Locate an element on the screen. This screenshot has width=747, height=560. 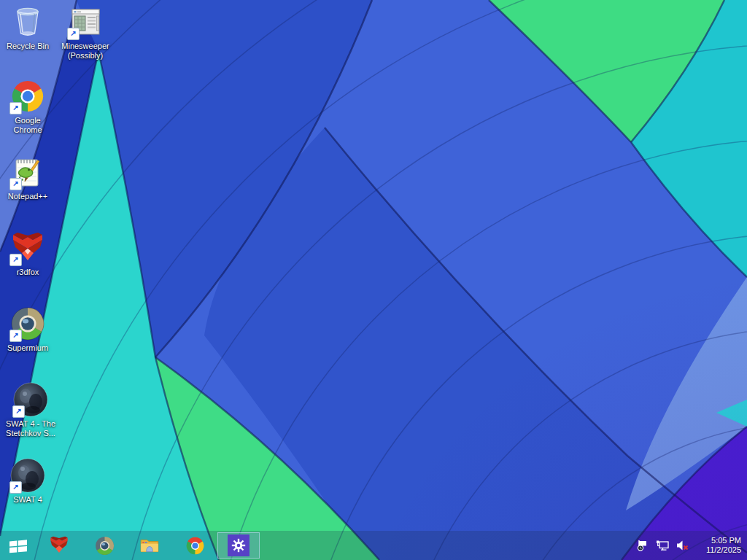
desktop-icon-google-chrome: ↗ Google Chrome is located at coordinates (28, 106).